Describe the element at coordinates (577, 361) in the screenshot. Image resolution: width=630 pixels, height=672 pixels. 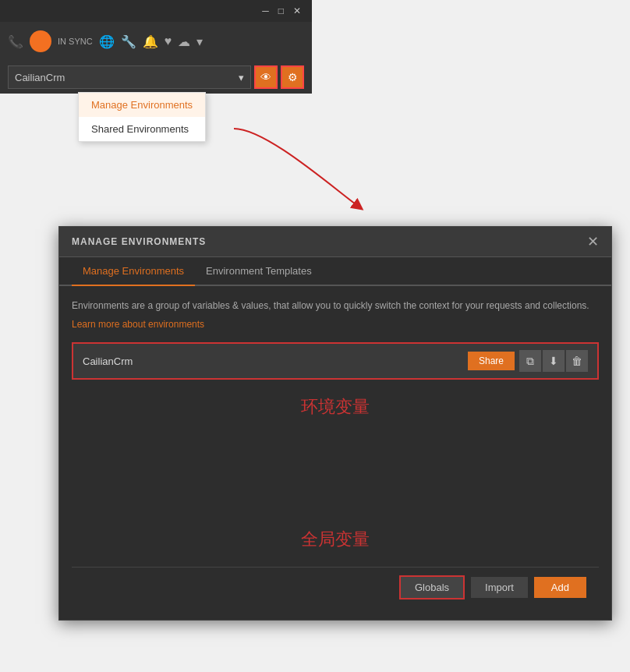
I see `delete-env-button: 🗑` at that location.